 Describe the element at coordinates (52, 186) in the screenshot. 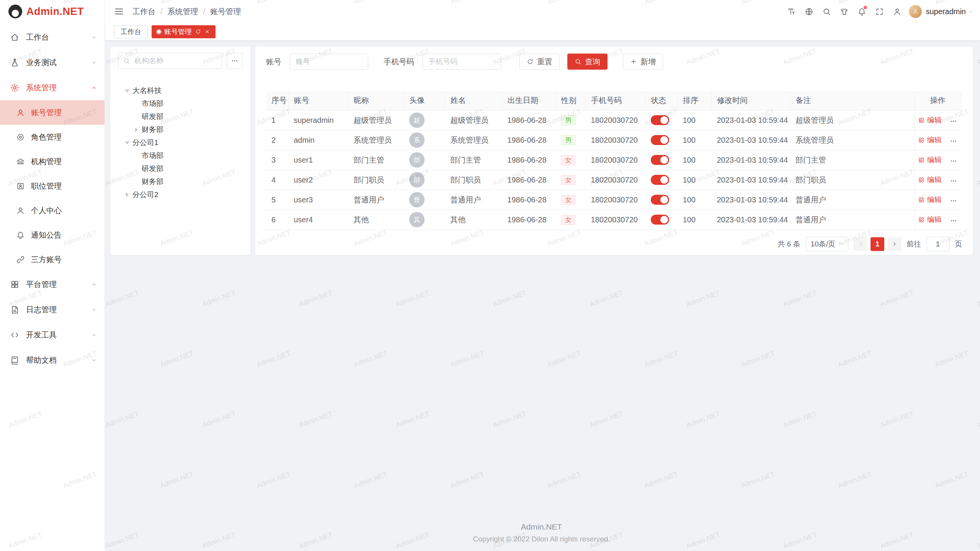

I see `sidebar-item-position-manage: 职位管理` at that location.